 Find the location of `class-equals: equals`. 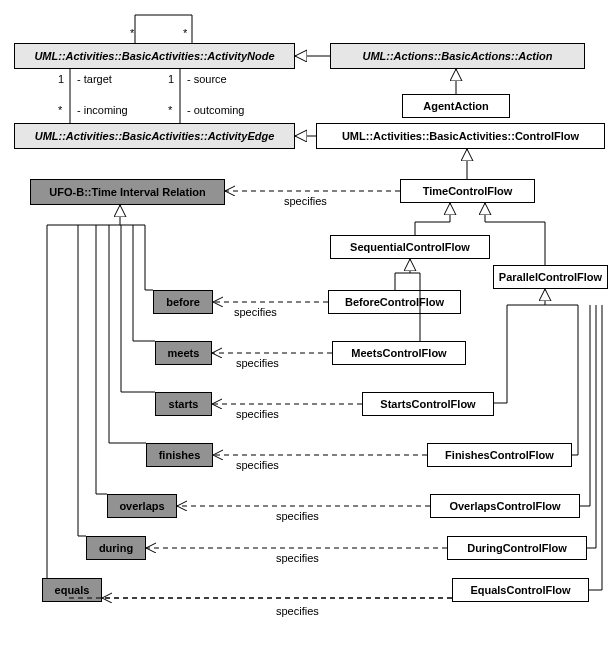

class-equals: equals is located at coordinates (72, 590).